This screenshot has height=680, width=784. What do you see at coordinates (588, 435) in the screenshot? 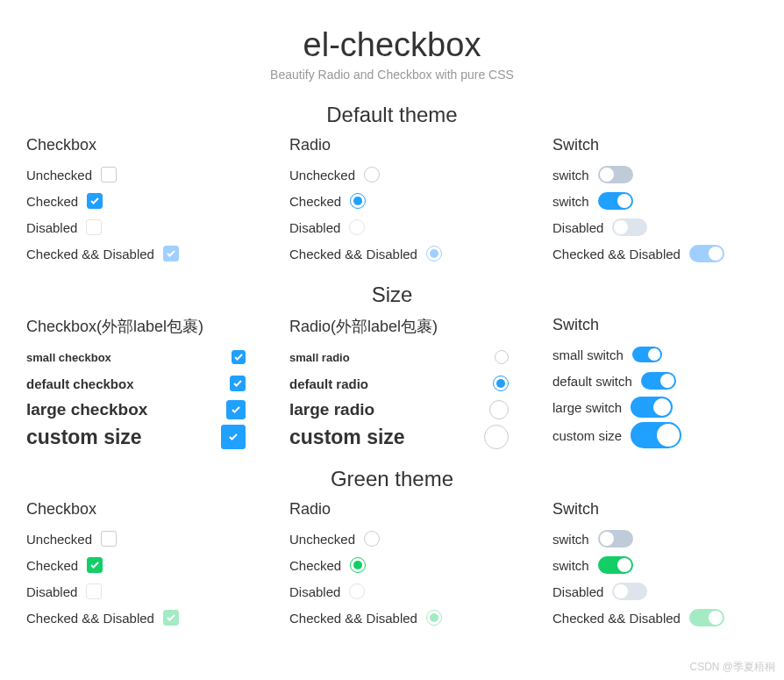
I see `switch-label: custom size` at bounding box center [588, 435].